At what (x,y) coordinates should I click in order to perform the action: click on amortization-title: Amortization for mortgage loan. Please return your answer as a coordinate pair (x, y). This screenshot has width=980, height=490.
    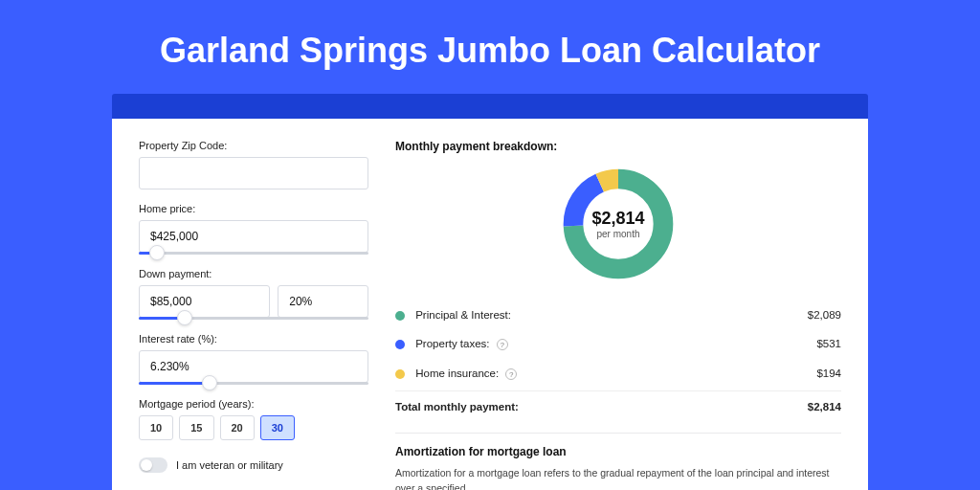
    Looking at the image, I should click on (618, 452).